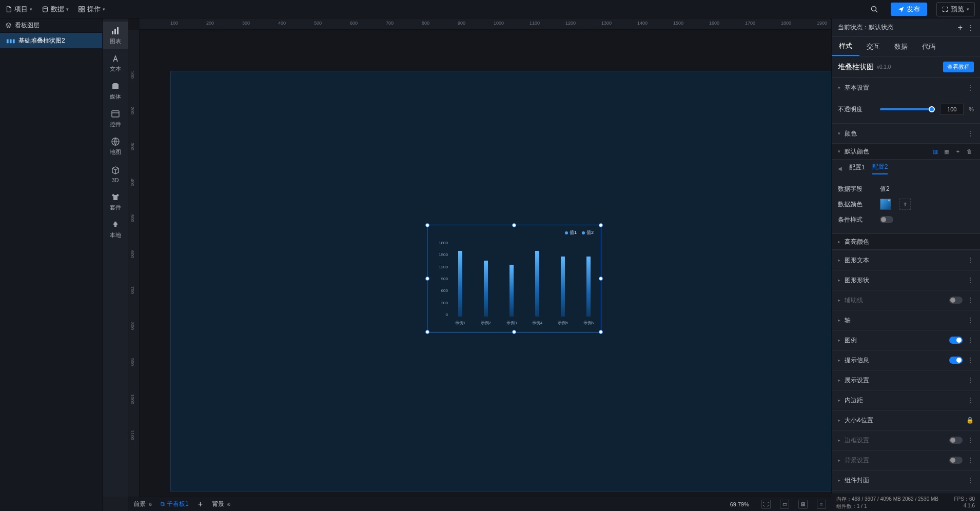 The image size is (980, 511). What do you see at coordinates (51, 41) in the screenshot?
I see `layer-item: ▮▮▮ 基础堆叠柱状图2` at bounding box center [51, 41].